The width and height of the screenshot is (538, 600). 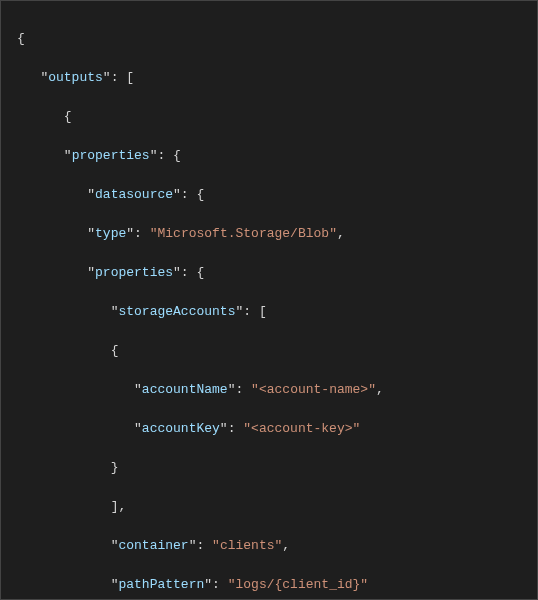 What do you see at coordinates (269, 390) in the screenshot?
I see `code-line: "accountName": "<account-name>",` at bounding box center [269, 390].